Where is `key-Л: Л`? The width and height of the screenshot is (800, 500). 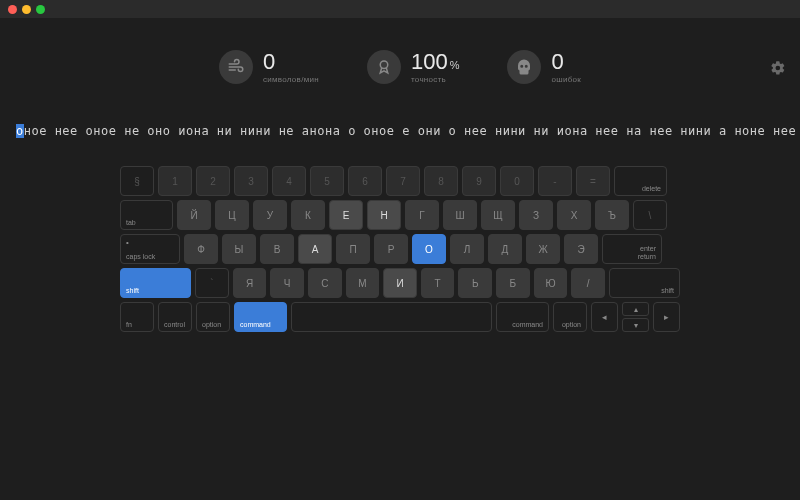
key-Л: Л is located at coordinates (467, 249).